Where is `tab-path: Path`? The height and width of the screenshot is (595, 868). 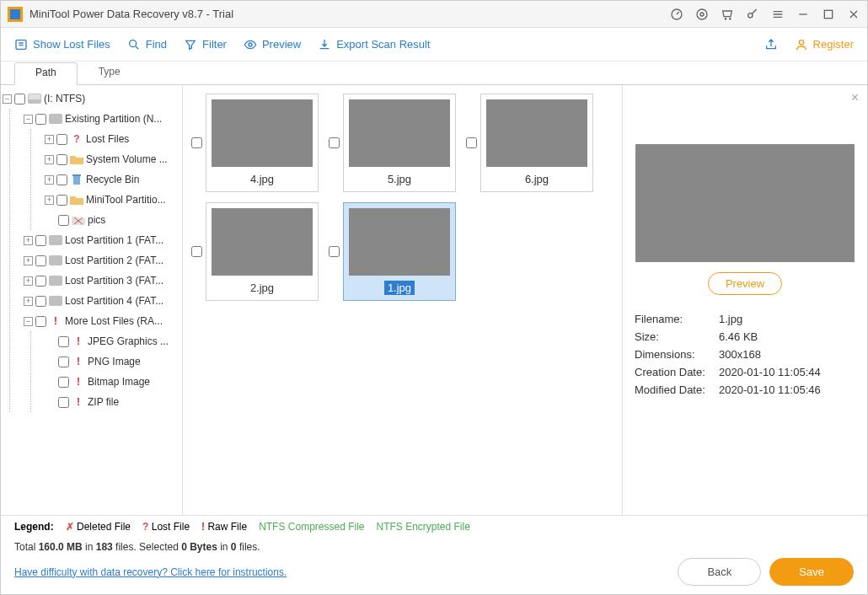
tab-path: Path is located at coordinates (46, 74).